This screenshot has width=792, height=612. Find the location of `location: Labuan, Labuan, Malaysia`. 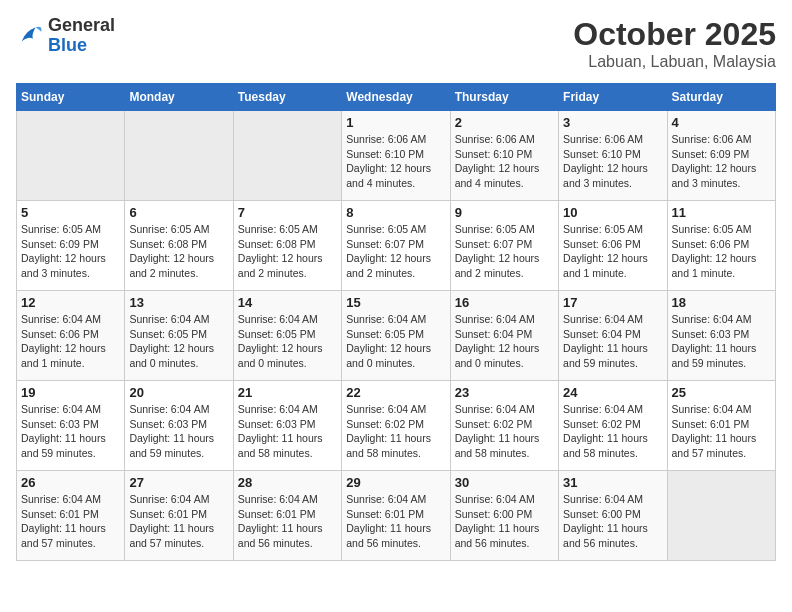

location: Labuan, Labuan, Malaysia is located at coordinates (674, 62).